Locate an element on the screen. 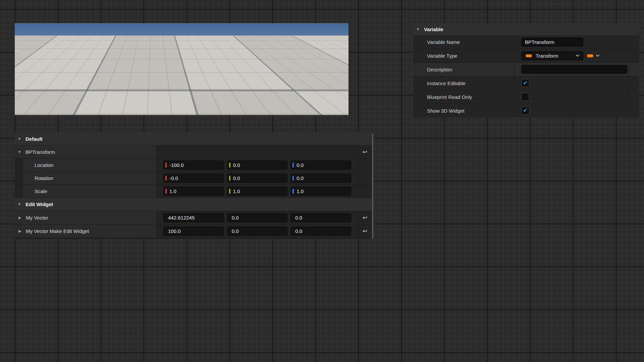 Image resolution: width=644 pixels, height=362 pixels. instance-editable-row: Instance Editable ✔ is located at coordinates (526, 83).